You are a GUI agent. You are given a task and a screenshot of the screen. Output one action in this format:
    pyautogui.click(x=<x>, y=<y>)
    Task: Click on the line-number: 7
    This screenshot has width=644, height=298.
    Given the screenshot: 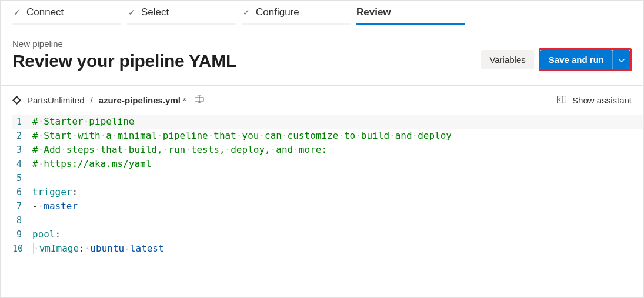 What is the action you would take?
    pyautogui.click(x=22, y=206)
    